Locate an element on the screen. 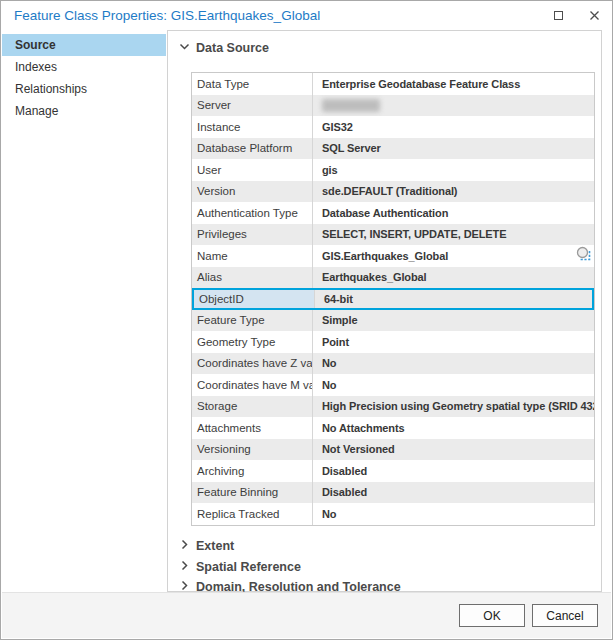  section-header-spatial-reference: Spatial Reference is located at coordinates (385, 568).